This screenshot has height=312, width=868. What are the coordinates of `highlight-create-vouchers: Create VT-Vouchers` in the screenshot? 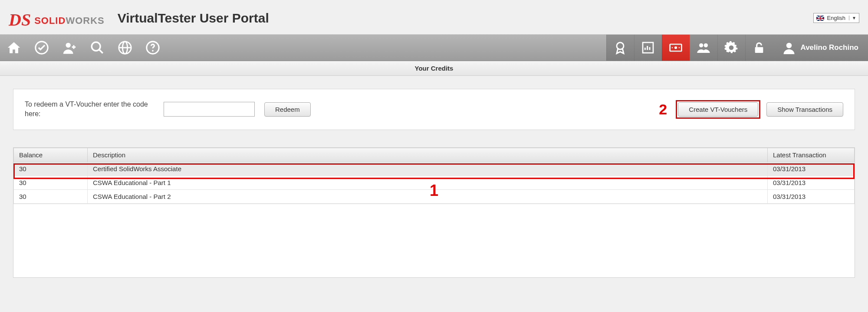 It's located at (718, 109).